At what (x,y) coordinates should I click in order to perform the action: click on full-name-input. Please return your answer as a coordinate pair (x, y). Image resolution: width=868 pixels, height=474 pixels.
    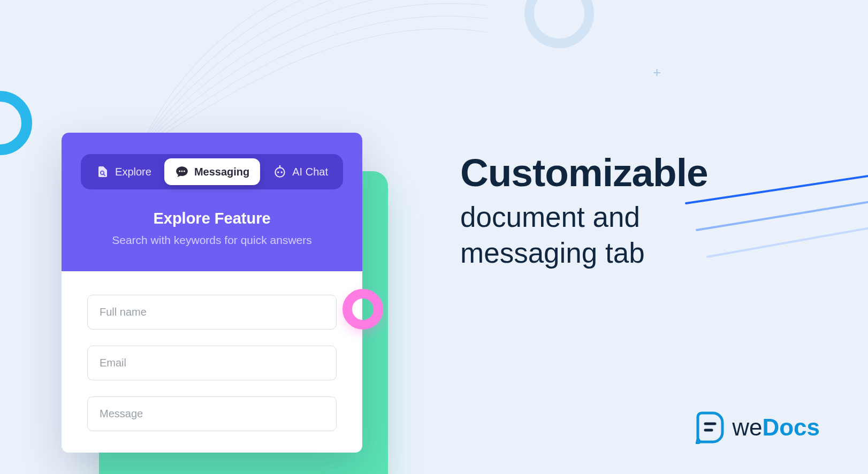
    Looking at the image, I should click on (212, 312).